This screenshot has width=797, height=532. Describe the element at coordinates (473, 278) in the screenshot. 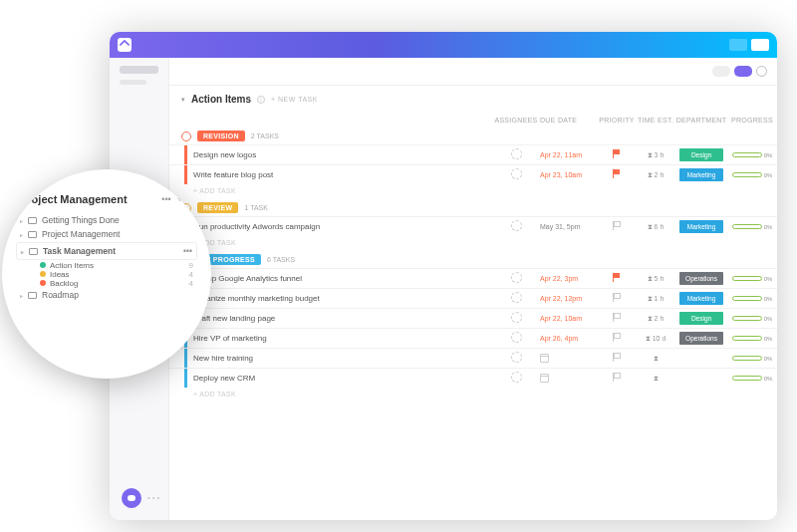

I see `task-row: Set up Google Analytics funnel Apr 22, 3…` at that location.